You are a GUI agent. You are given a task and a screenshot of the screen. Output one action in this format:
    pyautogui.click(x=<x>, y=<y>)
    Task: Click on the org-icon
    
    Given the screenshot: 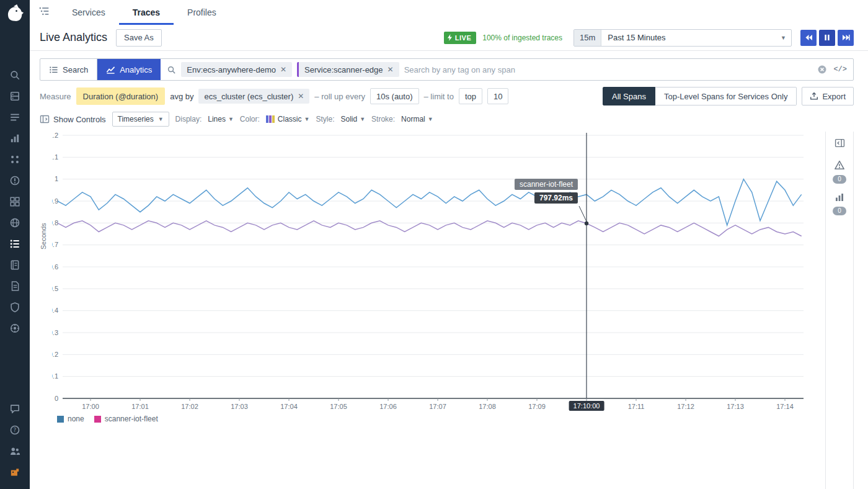 What is the action you would take?
    pyautogui.click(x=15, y=472)
    